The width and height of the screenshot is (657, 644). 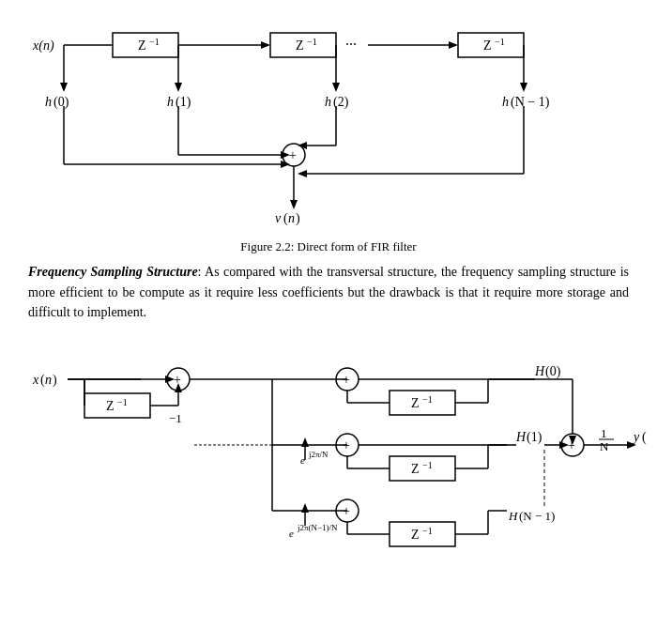 I want to click on svg-text: x, so click(x=36, y=379).